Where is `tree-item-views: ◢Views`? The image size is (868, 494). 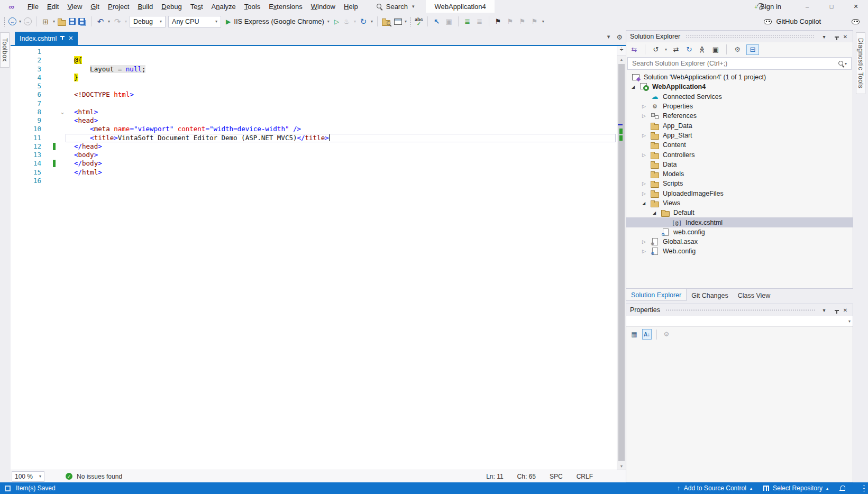
tree-item-views: ◢Views is located at coordinates (739, 203).